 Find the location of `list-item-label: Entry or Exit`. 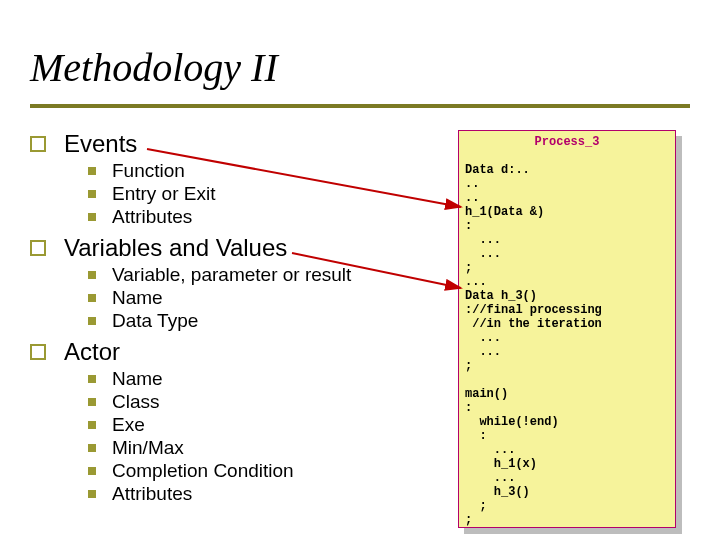

list-item-label: Entry or Exit is located at coordinates (164, 194).